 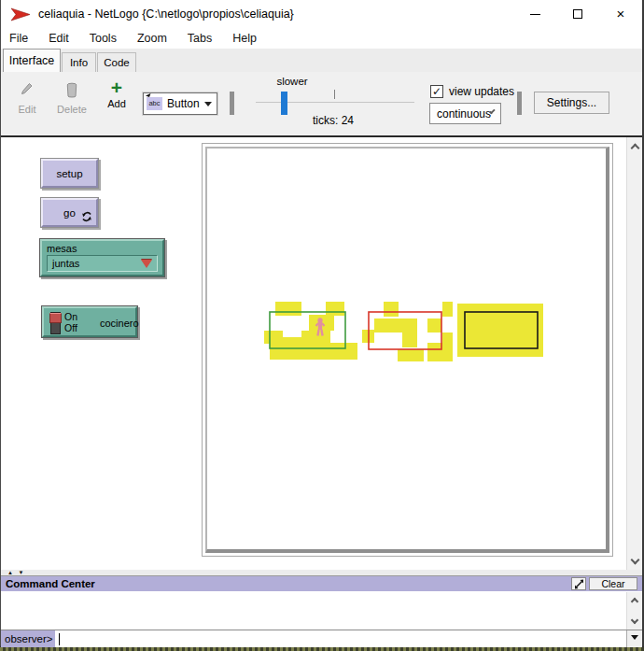 What do you see at coordinates (56, 318) in the screenshot?
I see `switch-handle` at bounding box center [56, 318].